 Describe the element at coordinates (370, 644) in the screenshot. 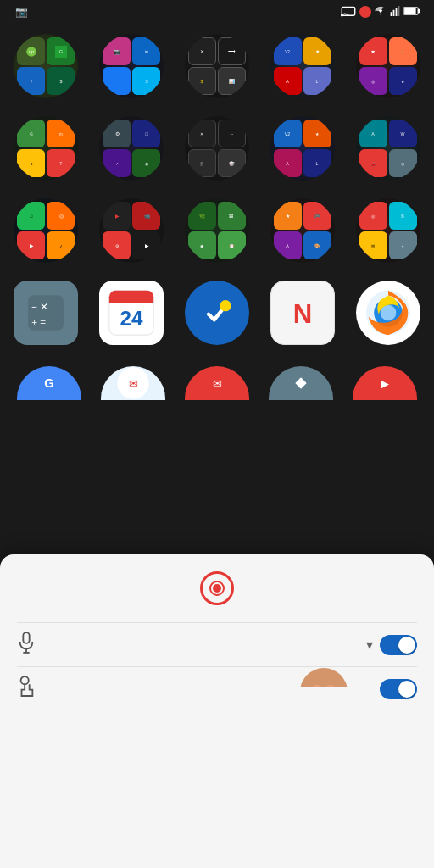

I see `dropdown-arrow-icon: ▾` at that location.